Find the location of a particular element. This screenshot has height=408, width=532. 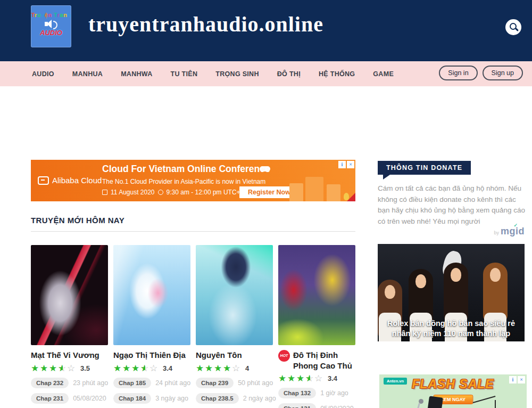

chapter-time: 50 phút ago is located at coordinates (255, 383).